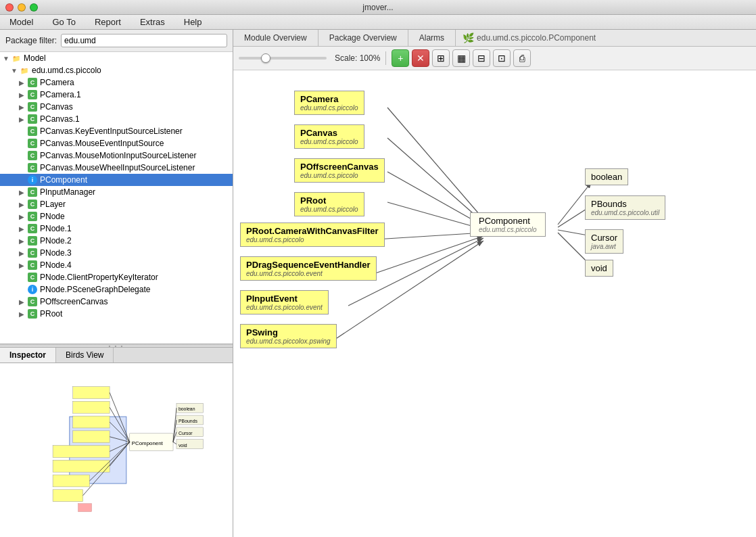 This screenshot has width=756, height=537. I want to click on tree-node-PCamera1: ▶ C PCamera.1, so click(116, 95).